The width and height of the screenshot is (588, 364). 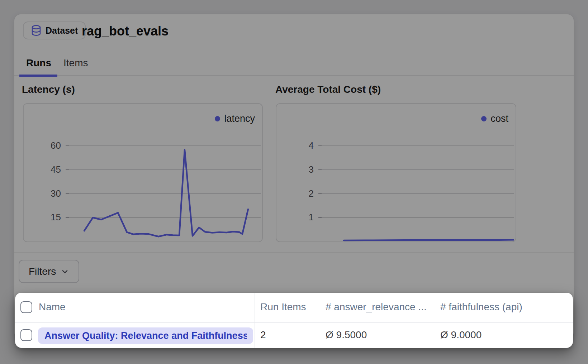 What do you see at coordinates (27, 307) in the screenshot?
I see `select-all-checkbox` at bounding box center [27, 307].